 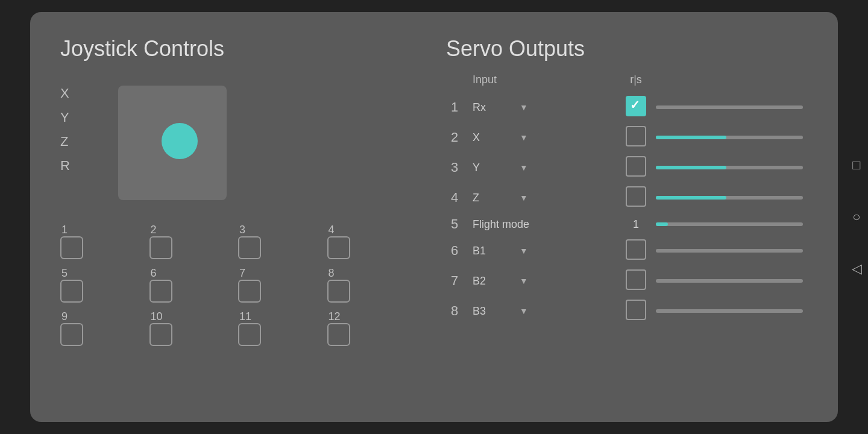 I want to click on axis-row-y: Y, so click(x=74, y=118).